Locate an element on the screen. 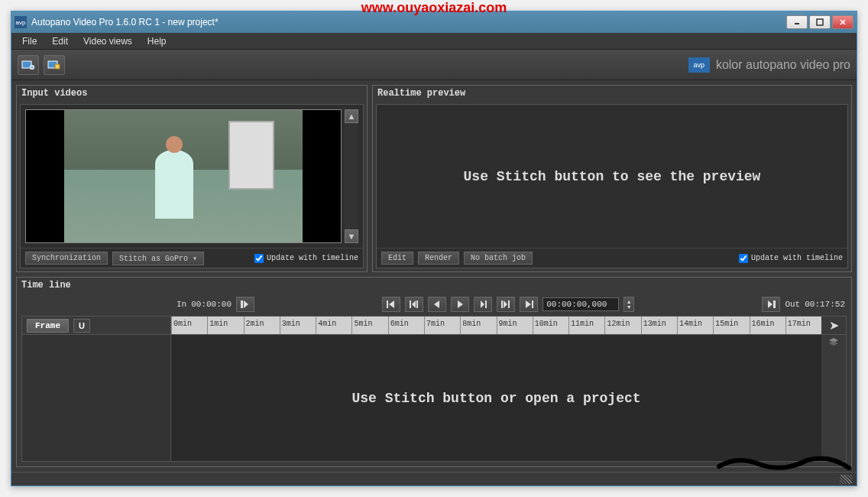 This screenshot has width=868, height=497. ruler-tick: 5min is located at coordinates (370, 326).